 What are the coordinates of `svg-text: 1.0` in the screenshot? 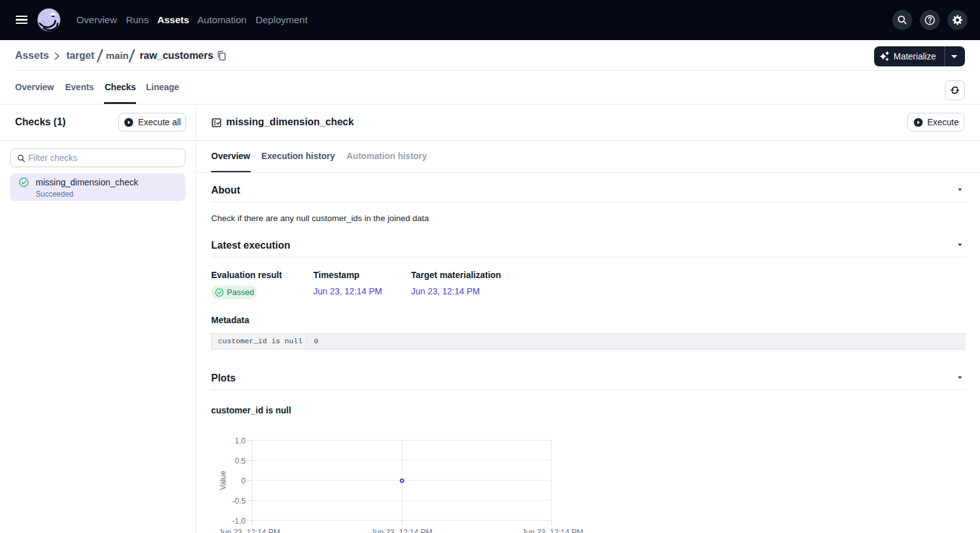 It's located at (241, 441).